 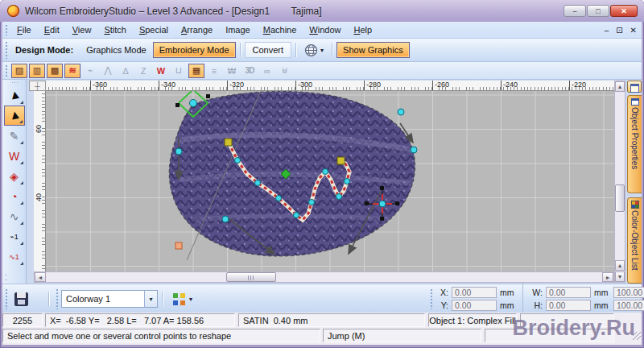 I want to click on maximize-button: □, so click(x=598, y=11).